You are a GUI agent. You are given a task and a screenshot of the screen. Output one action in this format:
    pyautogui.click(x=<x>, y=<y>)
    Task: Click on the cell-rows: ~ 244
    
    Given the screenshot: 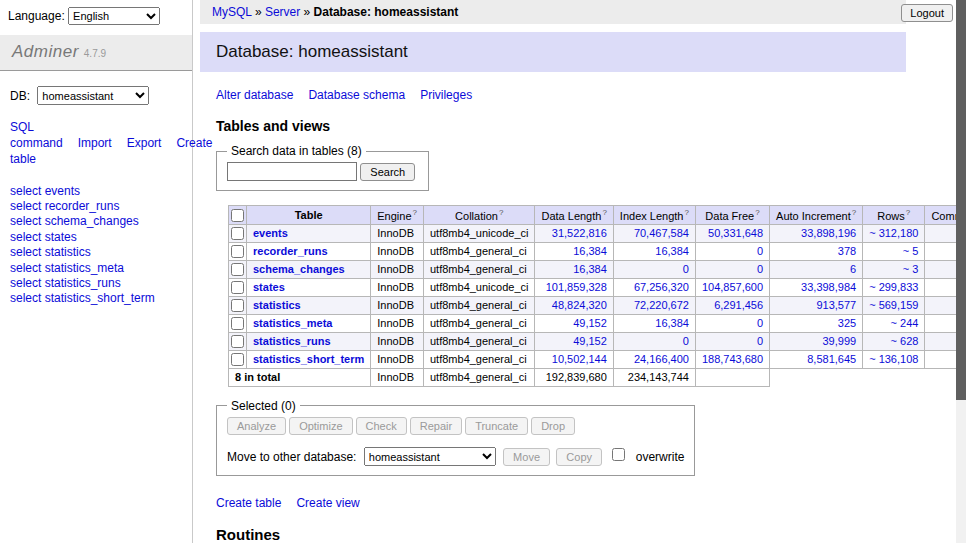 What is the action you would take?
    pyautogui.click(x=894, y=323)
    